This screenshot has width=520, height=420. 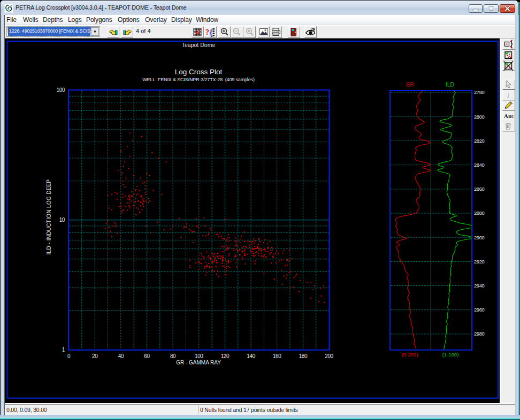 What do you see at coordinates (511, 116) in the screenshot?
I see `svg-text: BC` at bounding box center [511, 116].